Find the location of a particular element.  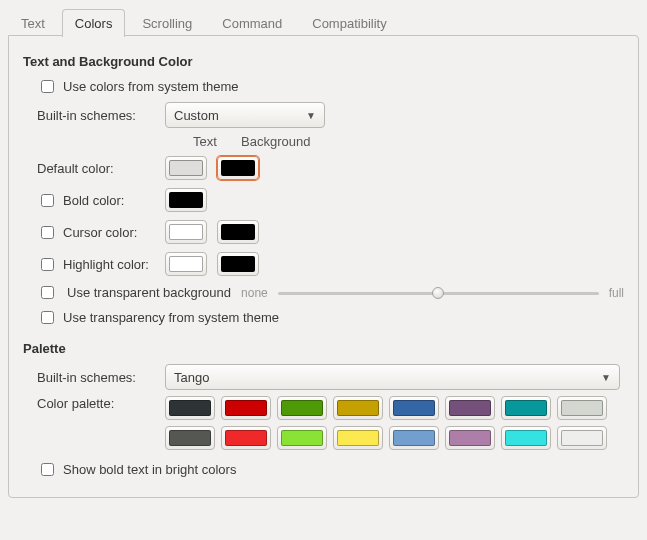

tab-bar: Text Colors Scrolling Command Compatibil… is located at coordinates (324, 18).